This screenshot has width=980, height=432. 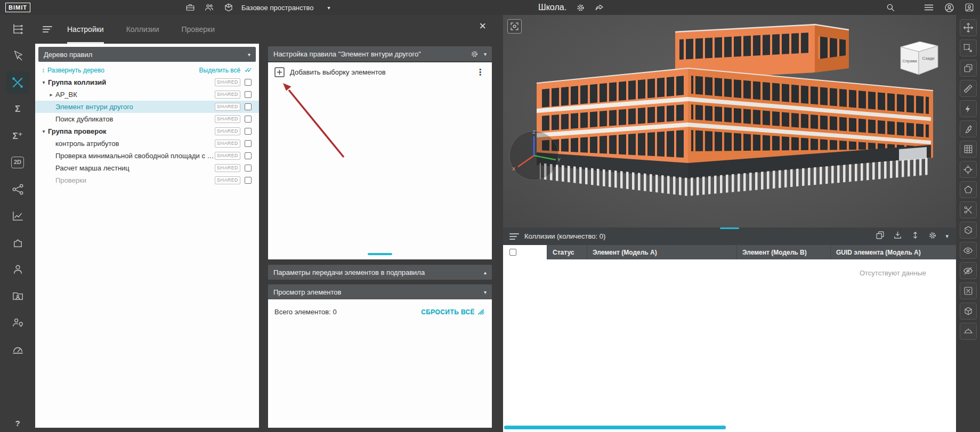 I want to click on toolbox-icon, so click(x=190, y=7).